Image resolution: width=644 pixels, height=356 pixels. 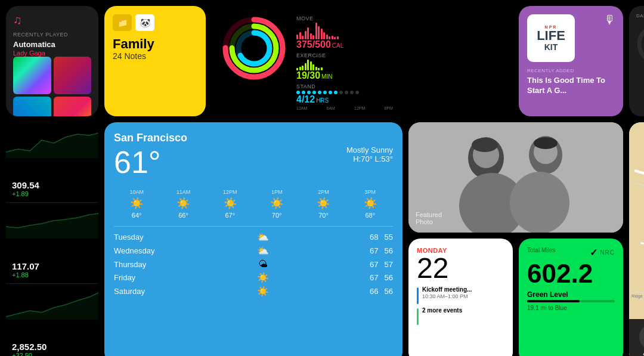 What do you see at coordinates (330, 109) in the screenshot?
I see `time-label-6am: 6AM` at bounding box center [330, 109].